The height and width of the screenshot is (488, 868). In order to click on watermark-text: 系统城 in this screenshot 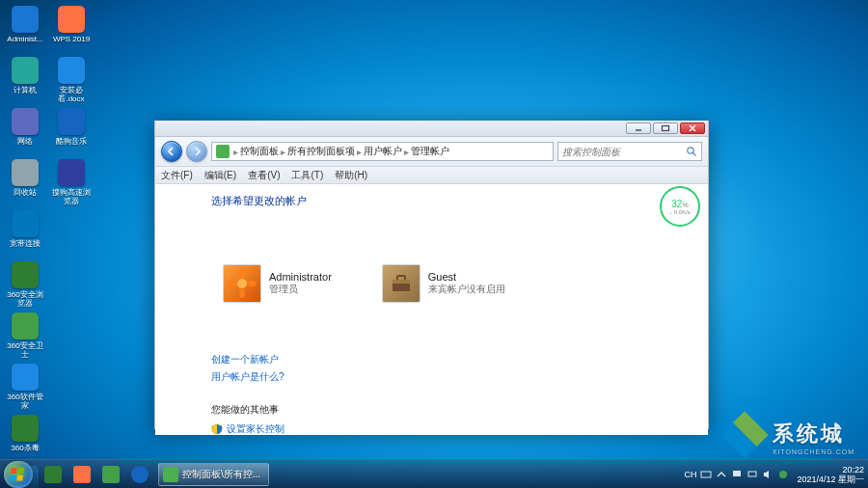, I will do `click(808, 434)`.